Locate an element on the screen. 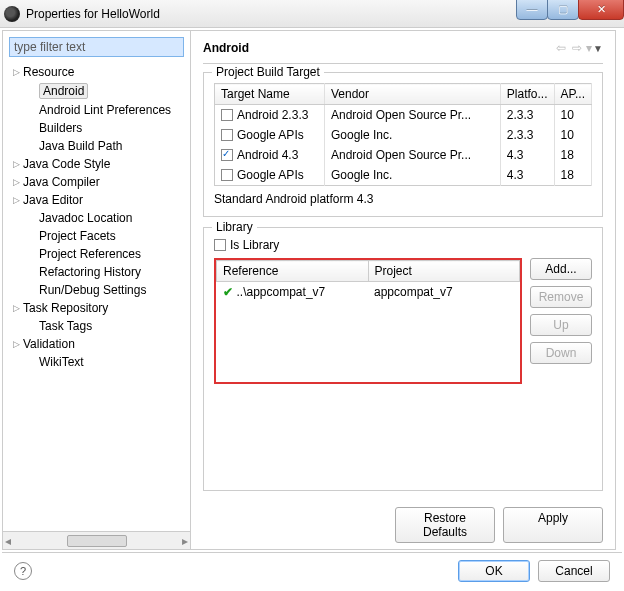 Image resolution: width=624 pixels, height=591 pixels. tree-item: Validation is located at coordinates (98, 344).